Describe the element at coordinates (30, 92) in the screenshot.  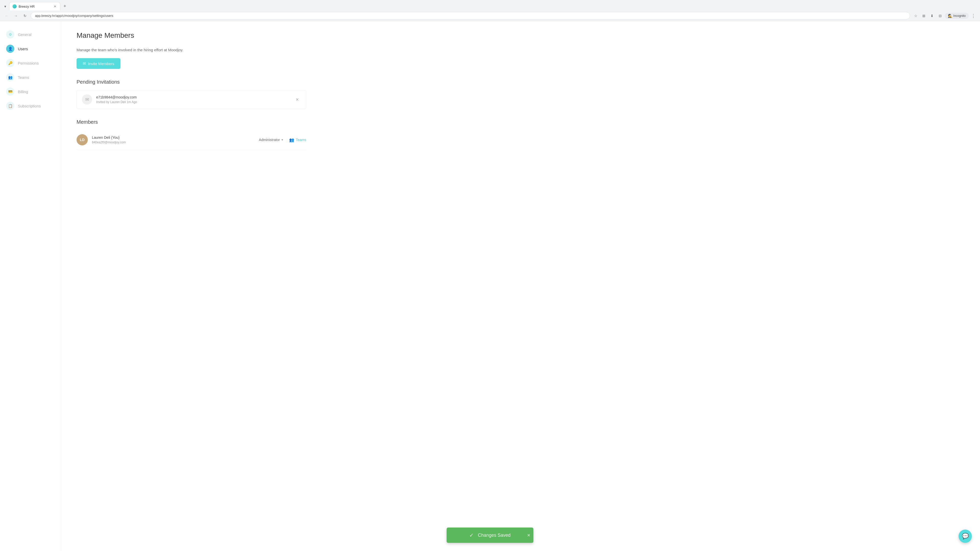
I see `sidebar-item-billing: 💳 Billing` at that location.